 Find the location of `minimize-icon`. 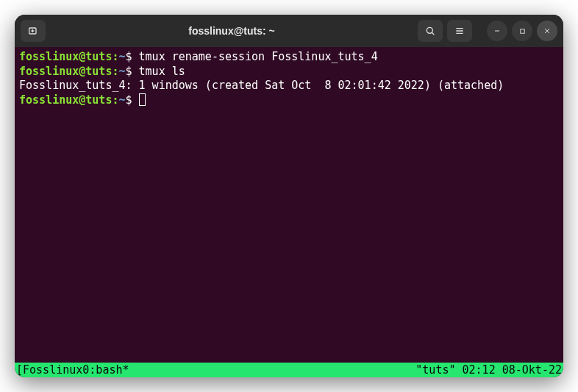

minimize-icon is located at coordinates (497, 31).